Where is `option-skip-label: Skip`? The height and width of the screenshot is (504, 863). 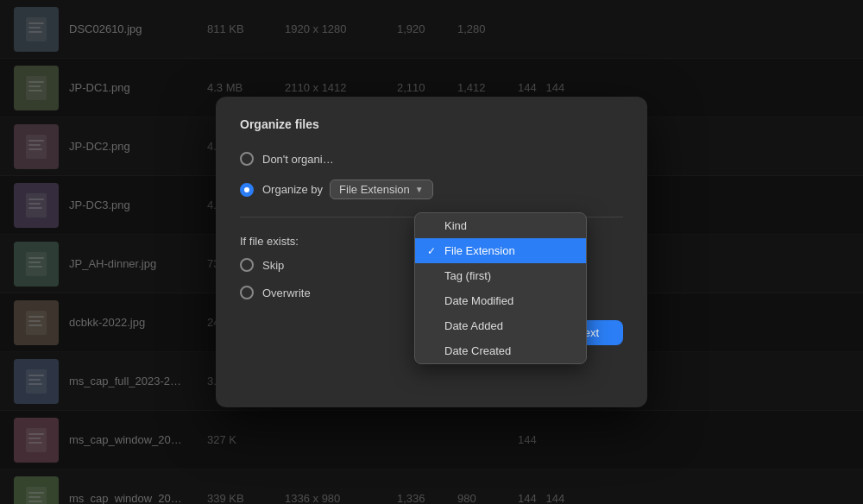
option-skip-label: Skip is located at coordinates (273, 266).